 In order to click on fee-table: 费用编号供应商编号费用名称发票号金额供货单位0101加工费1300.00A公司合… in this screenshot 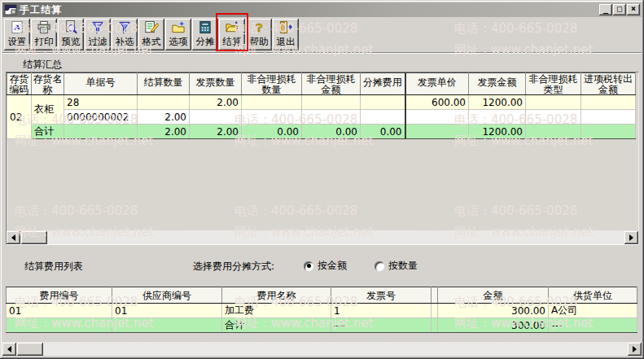, I will do `click(322, 309)`.